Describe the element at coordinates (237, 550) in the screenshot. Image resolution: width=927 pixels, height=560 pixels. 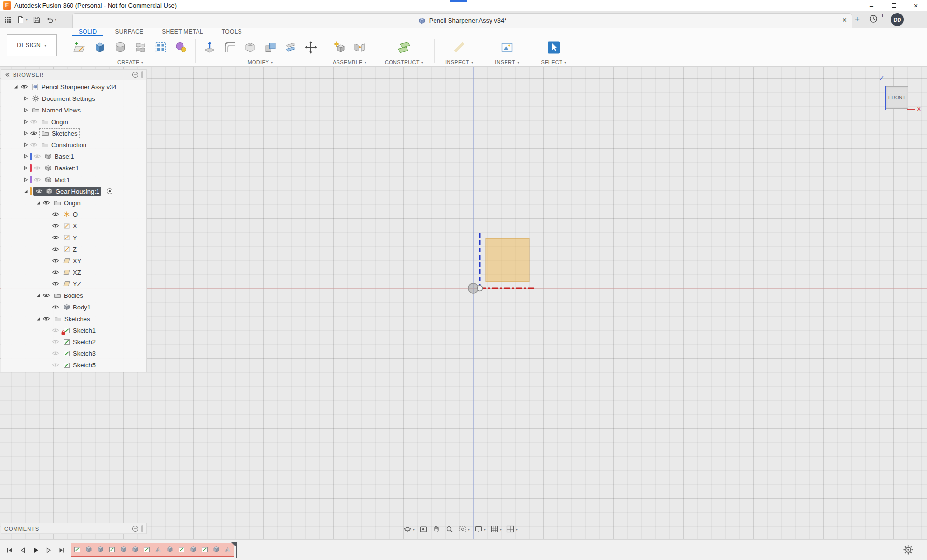
I see `timeline-position-marker` at that location.